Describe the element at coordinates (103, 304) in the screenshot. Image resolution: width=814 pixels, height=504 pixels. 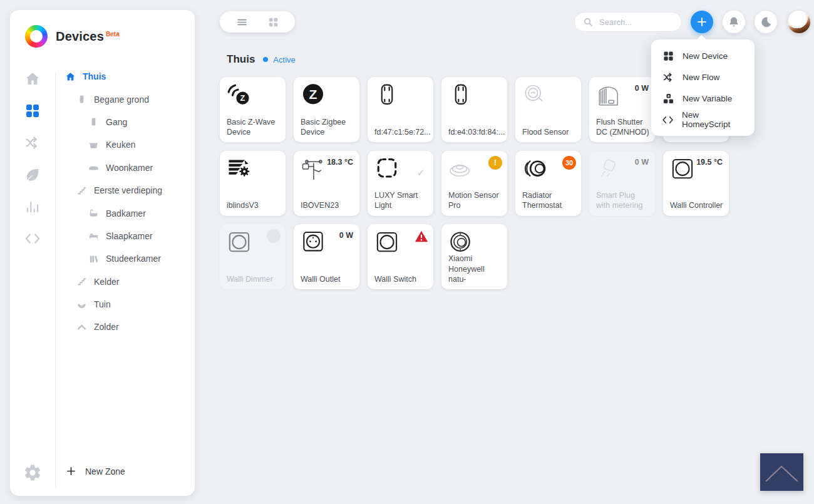
I see `zone-label: Tuin` at that location.